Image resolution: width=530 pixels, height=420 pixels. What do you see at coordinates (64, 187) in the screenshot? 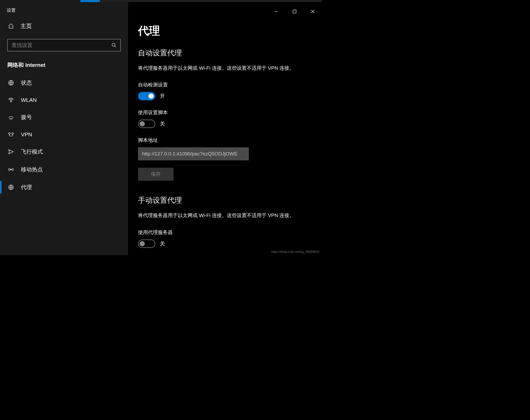
I see `sidebar-item-proxy: 代理` at bounding box center [64, 187].